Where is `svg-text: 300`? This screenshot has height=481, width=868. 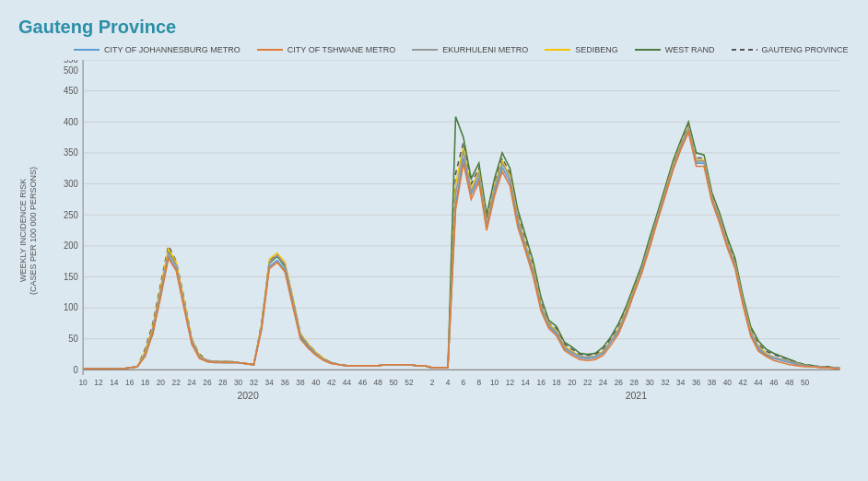
svg-text: 300 is located at coordinates (71, 184).